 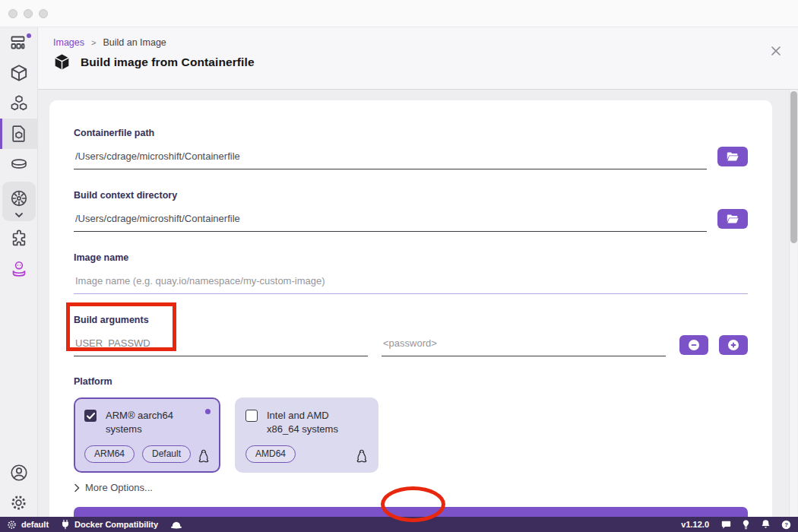 I want to click on kubernetes-icon, so click(x=19, y=198).